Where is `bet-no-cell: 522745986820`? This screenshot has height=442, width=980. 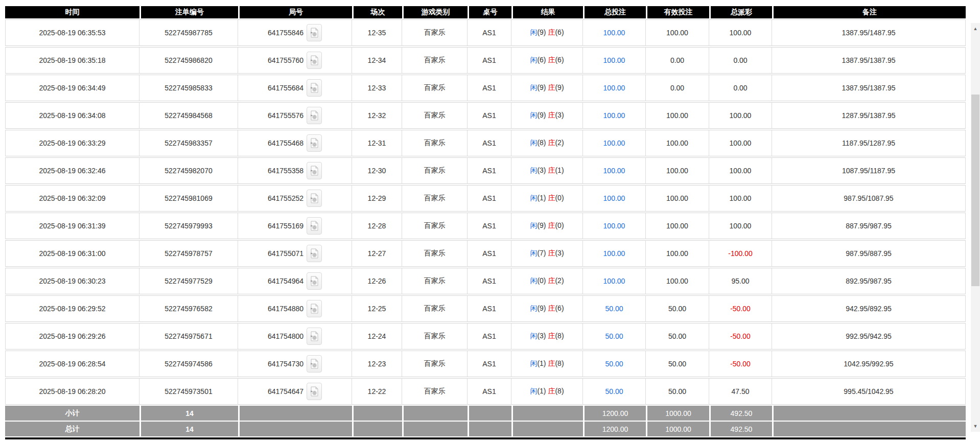 bet-no-cell: 522745986820 is located at coordinates (189, 60).